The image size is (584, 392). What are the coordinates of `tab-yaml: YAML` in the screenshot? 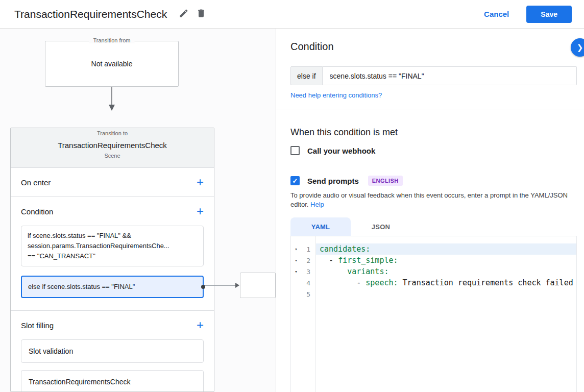 It's located at (321, 227).